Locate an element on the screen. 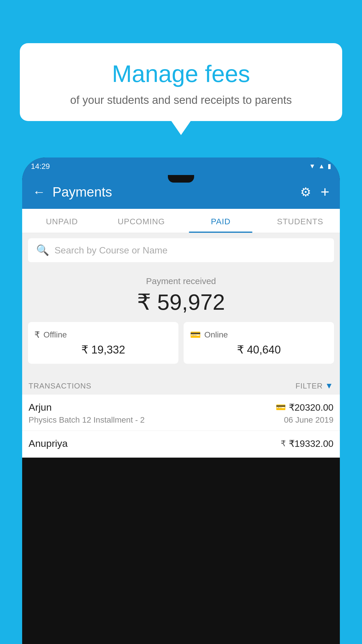 Image resolution: width=362 pixels, height=644 pixels. battery-icon: ▮ is located at coordinates (329, 166).